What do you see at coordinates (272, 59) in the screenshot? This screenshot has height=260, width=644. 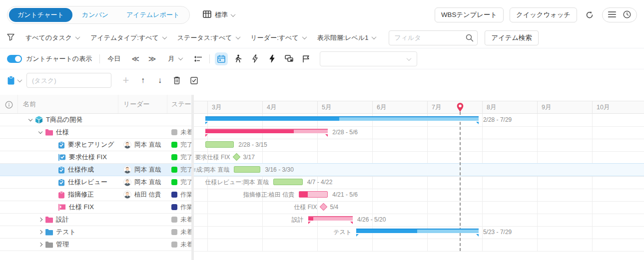 I see `bolt-filled-icon` at bounding box center [272, 59].